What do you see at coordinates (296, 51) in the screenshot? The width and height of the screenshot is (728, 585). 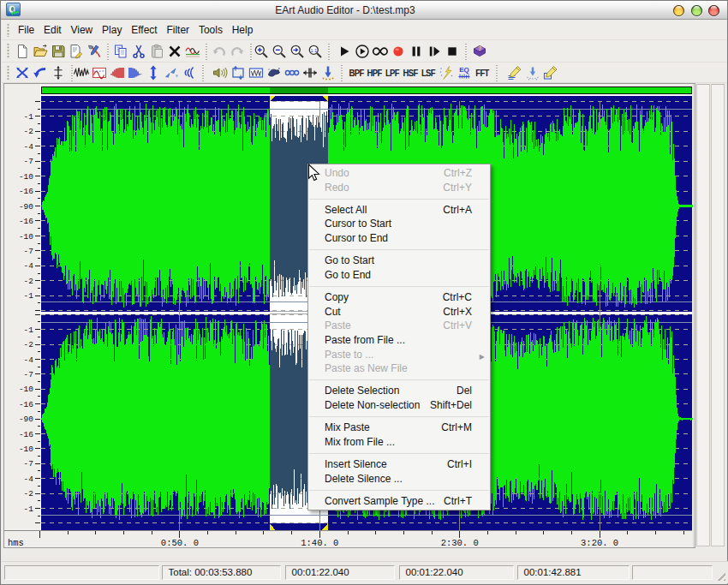 I see `zoom-selection-button` at bounding box center [296, 51].